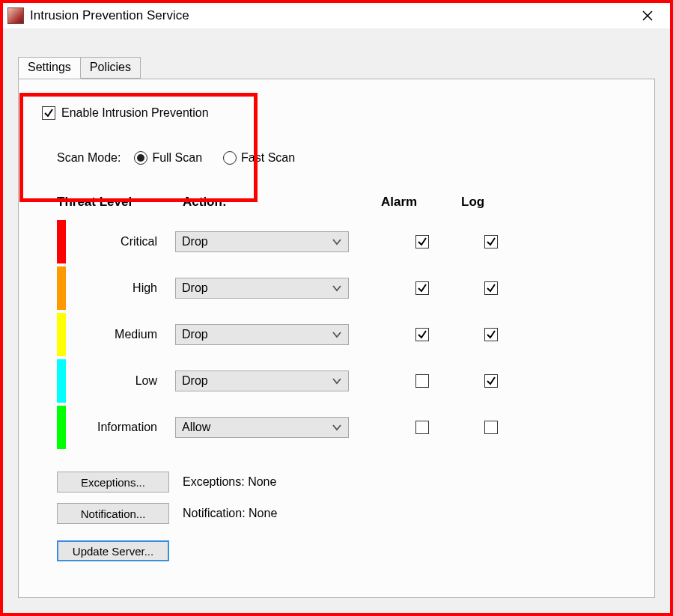 The height and width of the screenshot is (616, 673). I want to click on threat-row: HighDrop, so click(289, 288).